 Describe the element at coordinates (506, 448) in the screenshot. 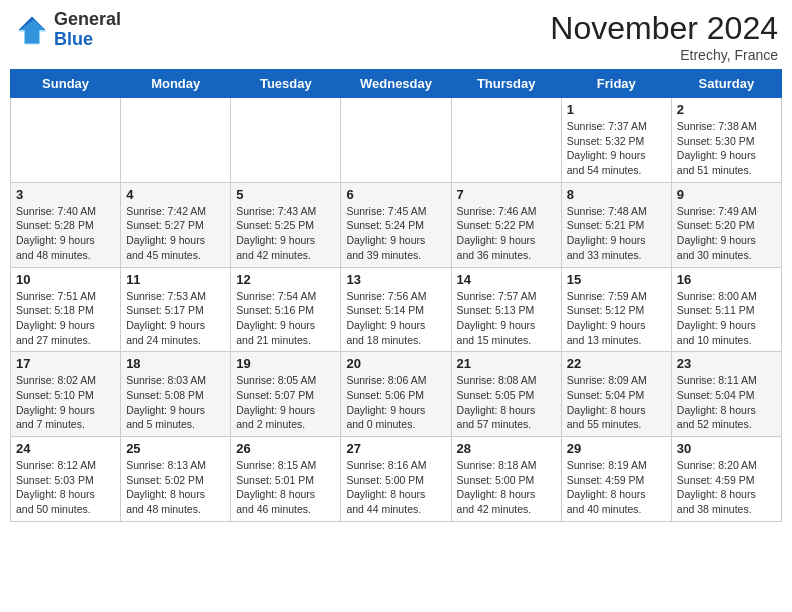

I see `day-number: 28` at that location.